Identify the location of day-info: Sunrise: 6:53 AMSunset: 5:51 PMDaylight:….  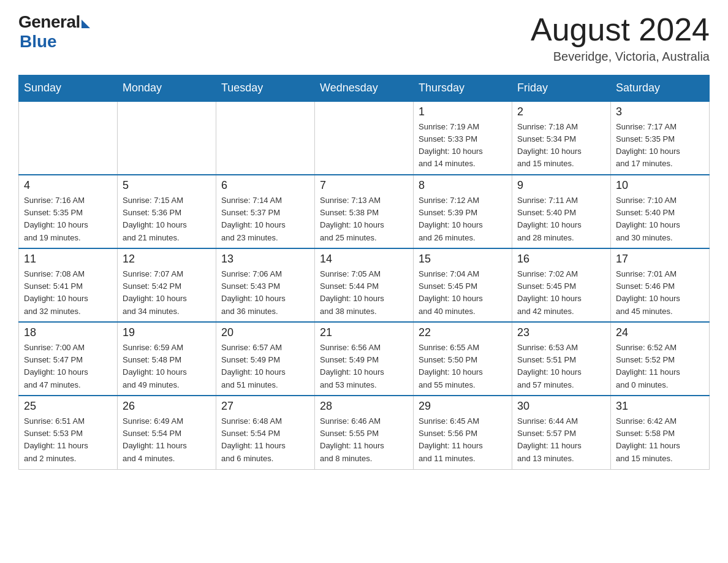
(561, 367).